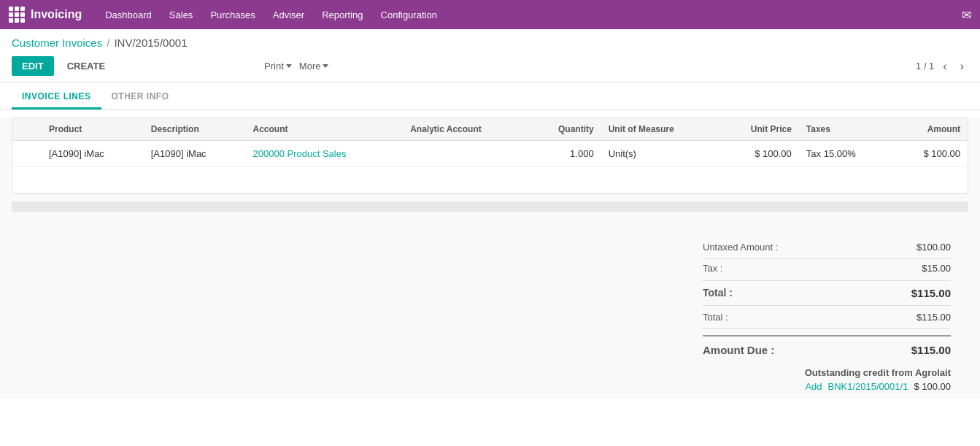  I want to click on col-header-description: Description, so click(195, 130).